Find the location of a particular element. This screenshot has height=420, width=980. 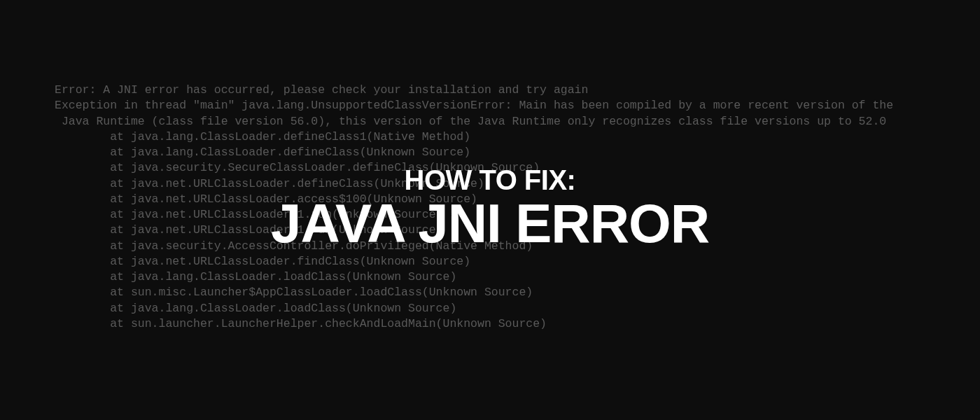

stack-trace-line: at sun.launcher.LauncherHelper.checkAndL… is located at coordinates (301, 323).